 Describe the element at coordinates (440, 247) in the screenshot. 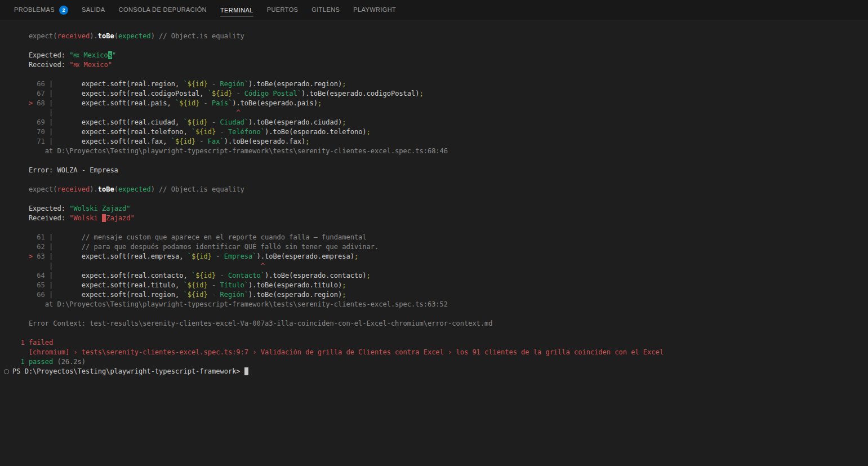

I see `terminal-line: 62 | // para que después podamos identif…` at that location.